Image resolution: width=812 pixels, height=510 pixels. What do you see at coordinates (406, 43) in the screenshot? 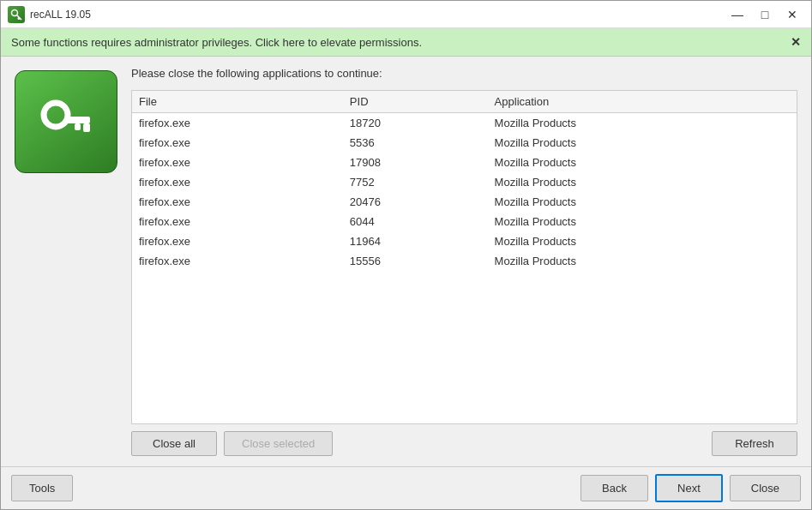
I see `notification-bar: Some functions requires administrator pr…` at bounding box center [406, 43].